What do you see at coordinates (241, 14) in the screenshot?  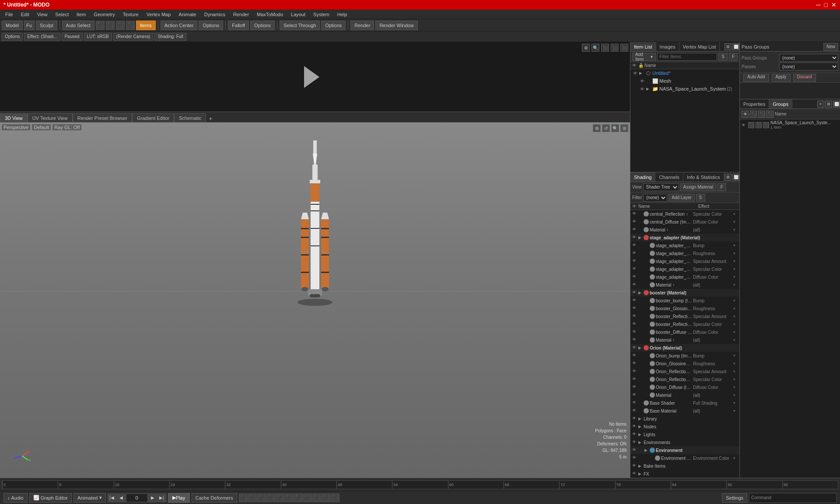 I see `menu-item-render: Render` at bounding box center [241, 14].